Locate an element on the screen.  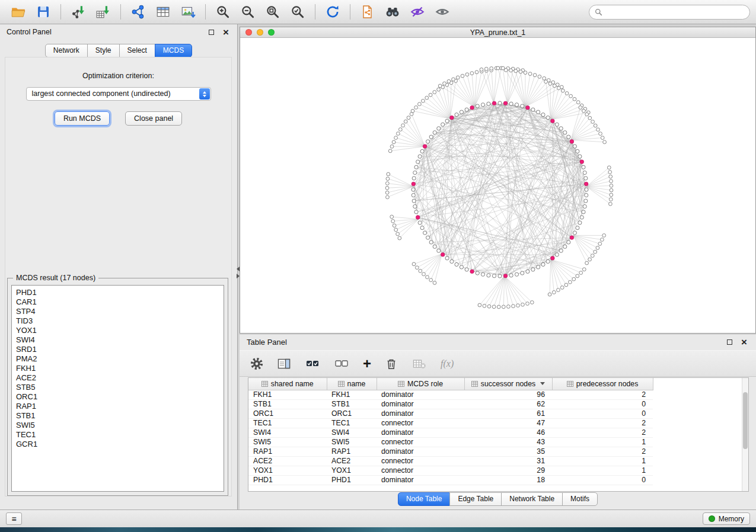
cell-shared-name: FKH1 is located at coordinates (288, 395).